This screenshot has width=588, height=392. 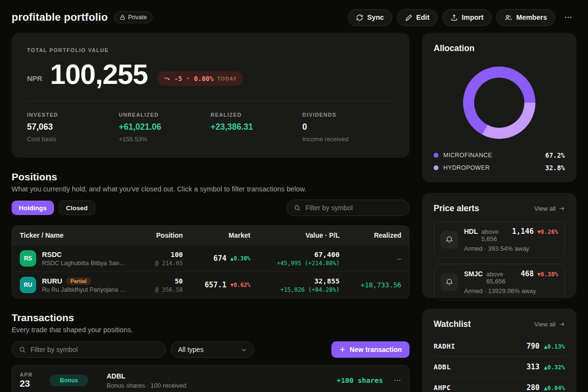 I want to click on company-name: Ru Ru Jalbidhyut Pariyojana Limited · Hy…, so click(x=85, y=290).